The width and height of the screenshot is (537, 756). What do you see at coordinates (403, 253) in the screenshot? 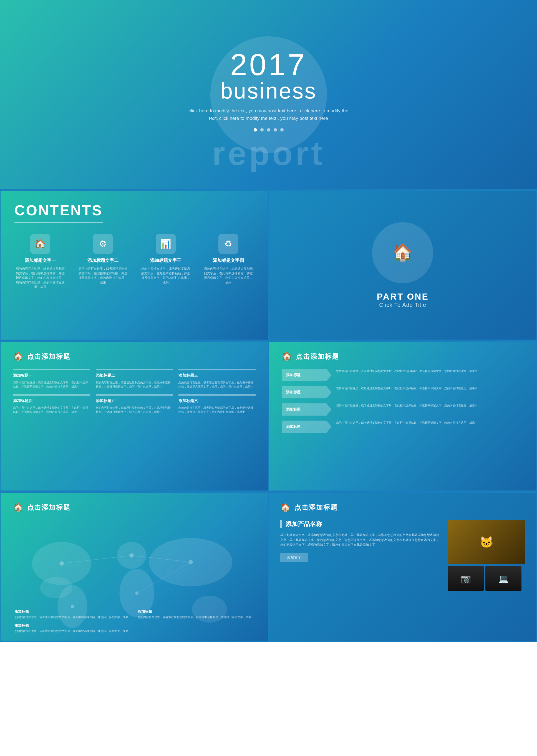
I see `part-one-house-icon: 🏠` at bounding box center [403, 253].